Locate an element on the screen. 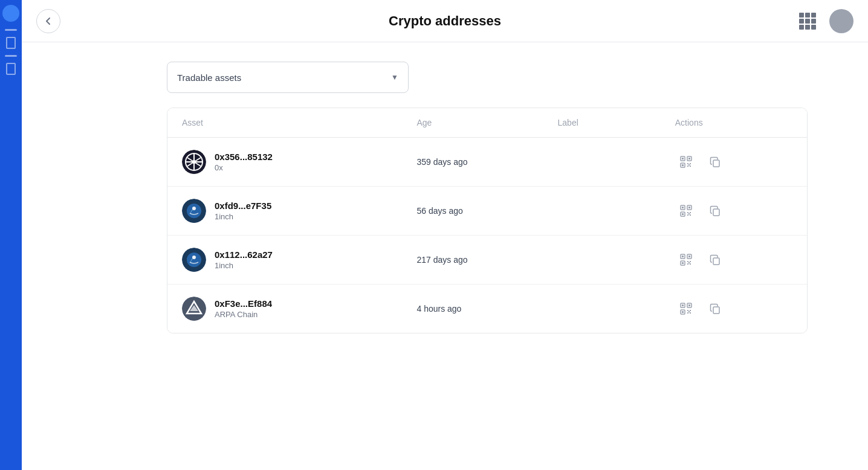  asset-network-4: ARPA Chain is located at coordinates (243, 314).